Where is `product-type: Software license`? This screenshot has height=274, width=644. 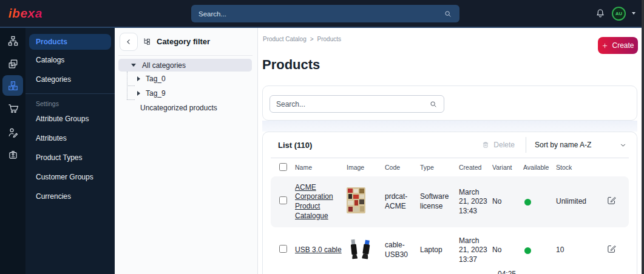
product-type: Software license is located at coordinates (439, 201).